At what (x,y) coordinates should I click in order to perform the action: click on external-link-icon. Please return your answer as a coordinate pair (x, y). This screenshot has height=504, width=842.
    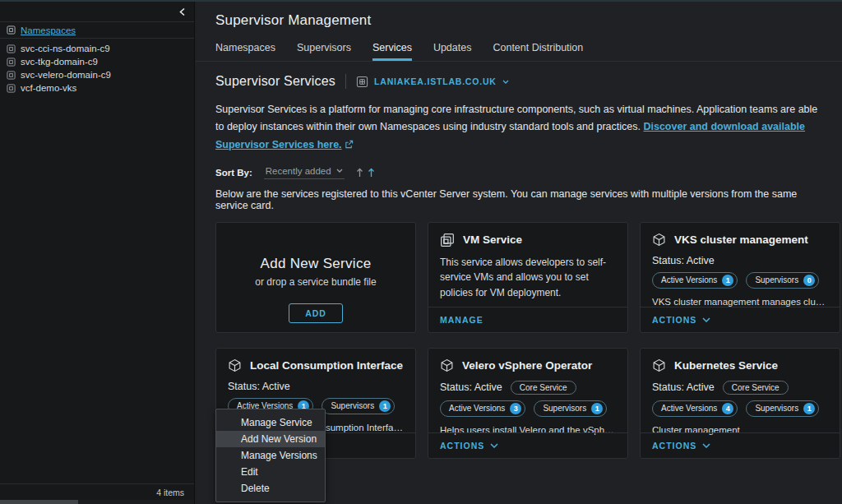
    Looking at the image, I should click on (349, 145).